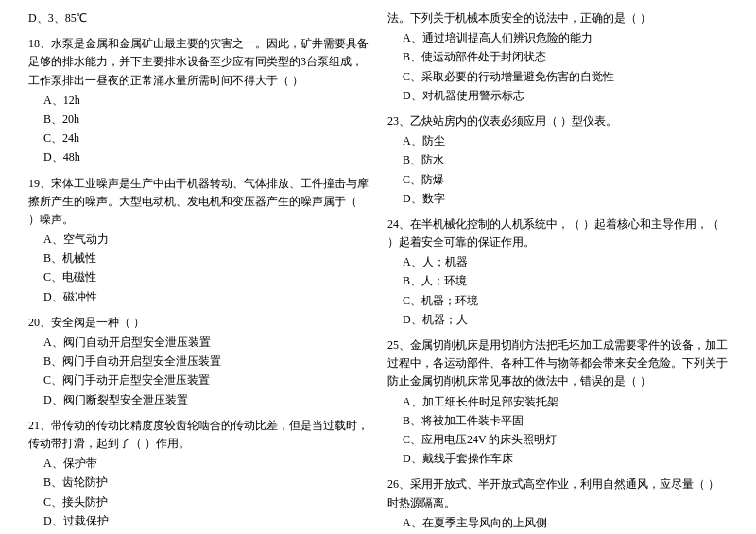 Image resolution: width=756 pixels, height=534 pixels. What do you see at coordinates (558, 364) in the screenshot?
I see `question-25-text: 25、金属切削机床是用切削方法把毛坯加工成需要零件的设备，加工过程中，各运动部件…` at bounding box center [558, 364].